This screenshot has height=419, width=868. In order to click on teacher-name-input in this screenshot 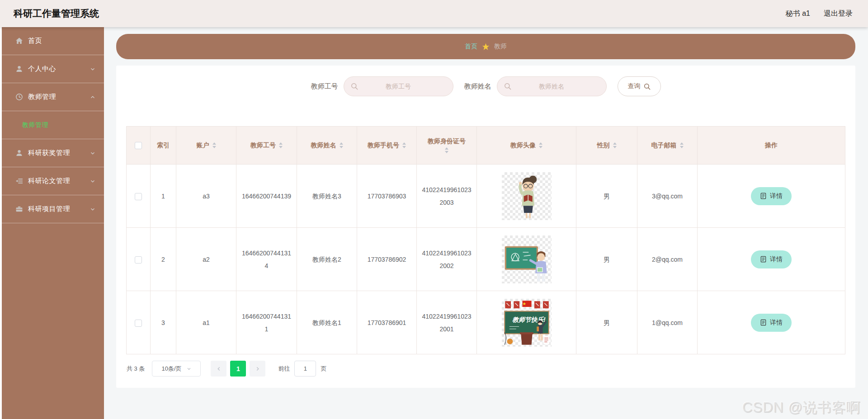, I will do `click(552, 86)`.